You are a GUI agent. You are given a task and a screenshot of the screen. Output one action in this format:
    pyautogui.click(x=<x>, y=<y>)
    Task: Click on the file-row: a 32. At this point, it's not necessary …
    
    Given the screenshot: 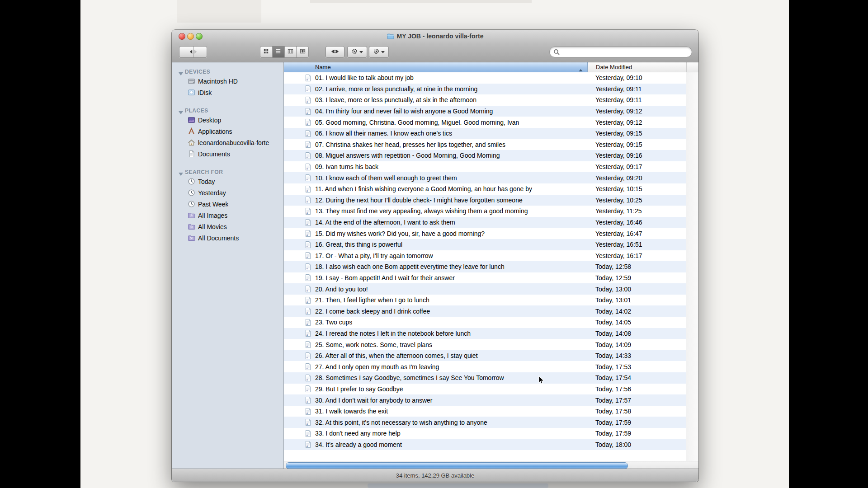 What is the action you would take?
    pyautogui.click(x=485, y=422)
    